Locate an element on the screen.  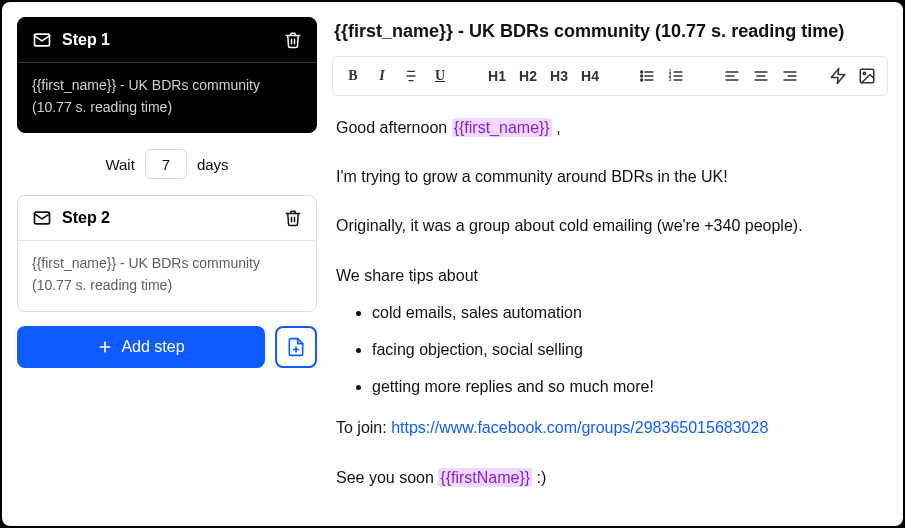
wait-label-after: days is located at coordinates (213, 164).